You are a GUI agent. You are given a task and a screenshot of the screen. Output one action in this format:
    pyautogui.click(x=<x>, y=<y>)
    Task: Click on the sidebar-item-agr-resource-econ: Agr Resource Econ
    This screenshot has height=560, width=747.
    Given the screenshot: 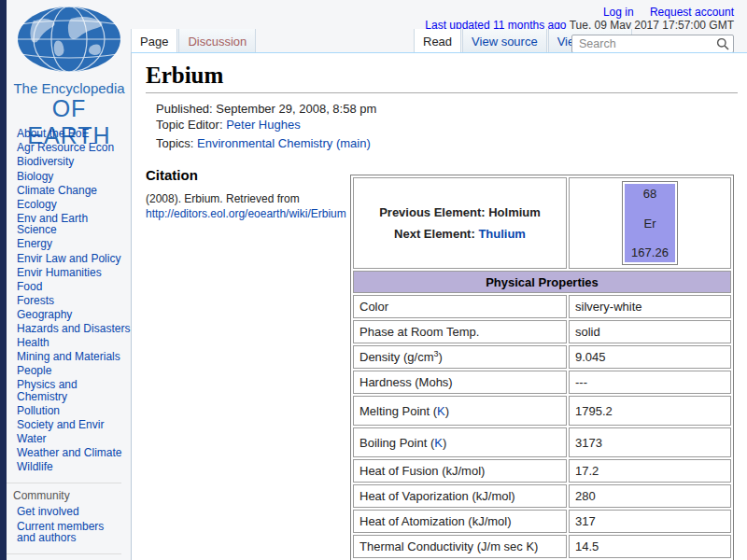 What is the action you would take?
    pyautogui.click(x=74, y=147)
    